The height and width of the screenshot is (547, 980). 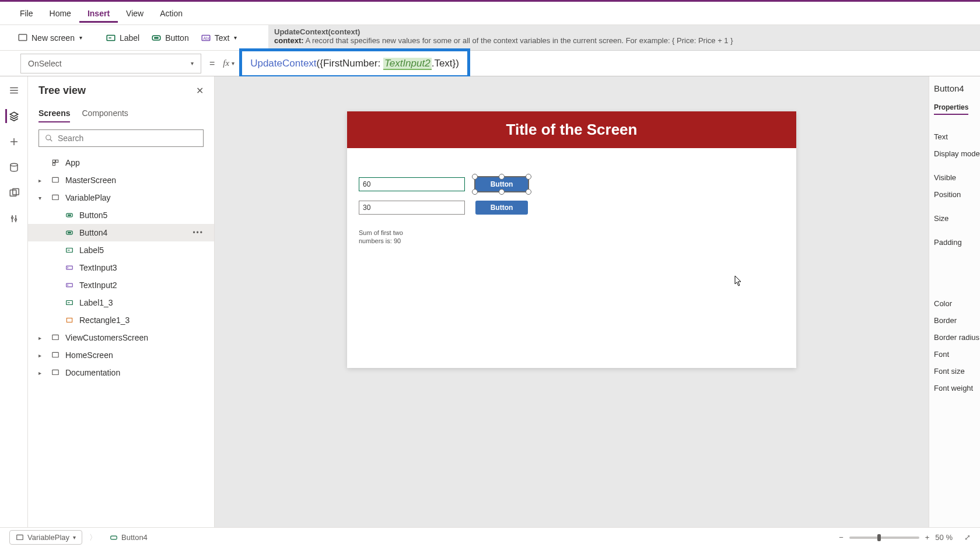 What do you see at coordinates (172, 13) in the screenshot?
I see `menu-action: Action` at bounding box center [172, 13].